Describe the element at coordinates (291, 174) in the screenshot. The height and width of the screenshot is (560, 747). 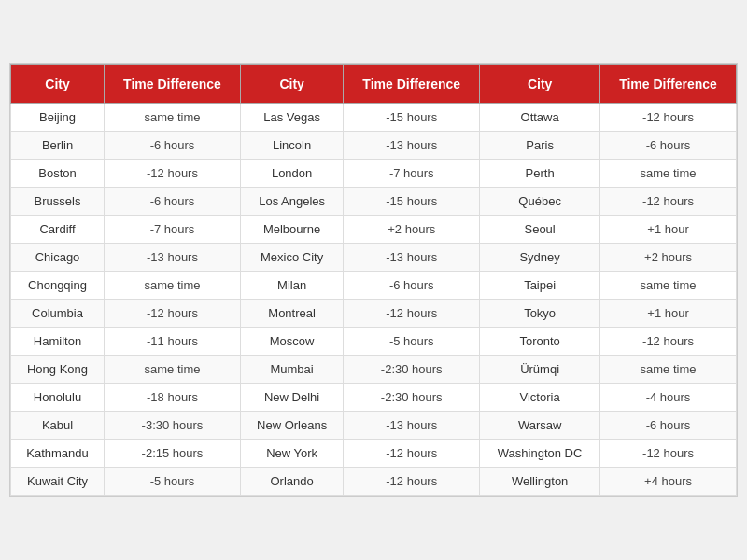
I see `city-2: London` at that location.